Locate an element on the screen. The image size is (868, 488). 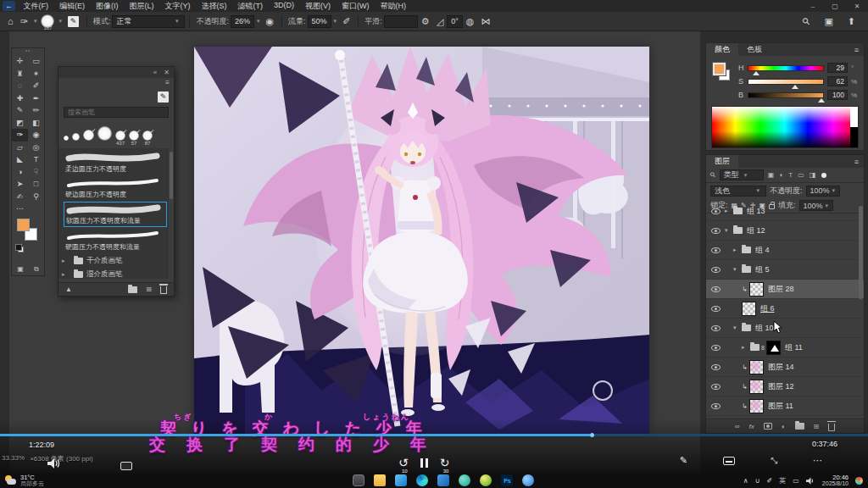
brush-tool-icon: ✑ is located at coordinates (24, 22).